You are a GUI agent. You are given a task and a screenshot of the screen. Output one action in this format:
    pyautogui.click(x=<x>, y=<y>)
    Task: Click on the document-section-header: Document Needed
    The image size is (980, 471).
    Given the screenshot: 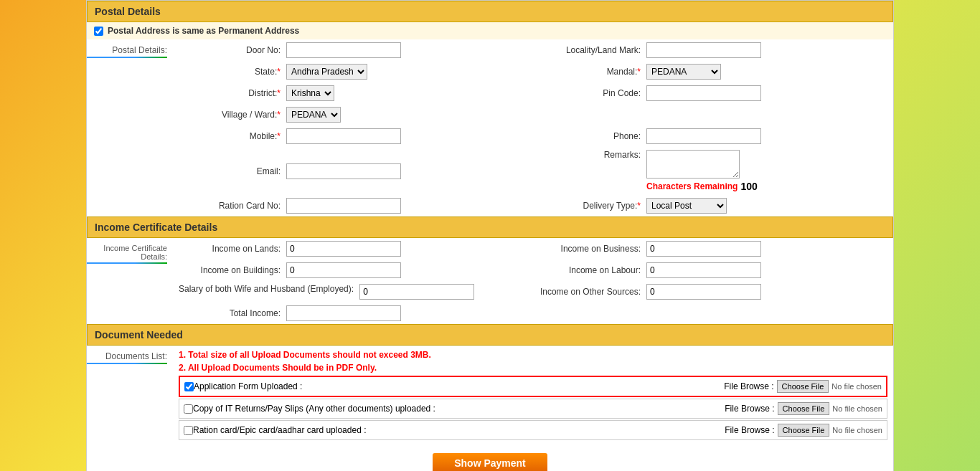 What is the action you would take?
    pyautogui.click(x=490, y=335)
    